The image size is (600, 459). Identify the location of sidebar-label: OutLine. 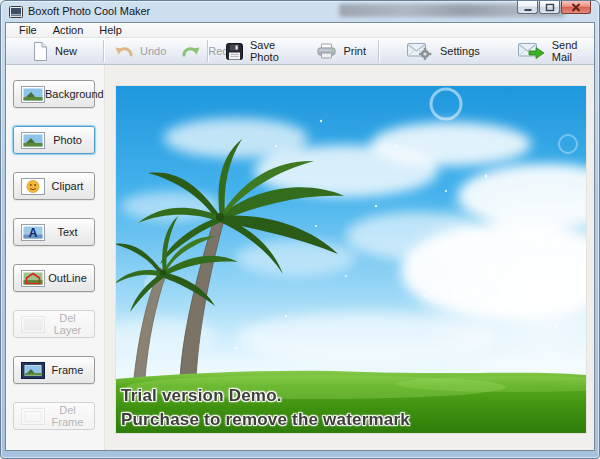
(70, 278).